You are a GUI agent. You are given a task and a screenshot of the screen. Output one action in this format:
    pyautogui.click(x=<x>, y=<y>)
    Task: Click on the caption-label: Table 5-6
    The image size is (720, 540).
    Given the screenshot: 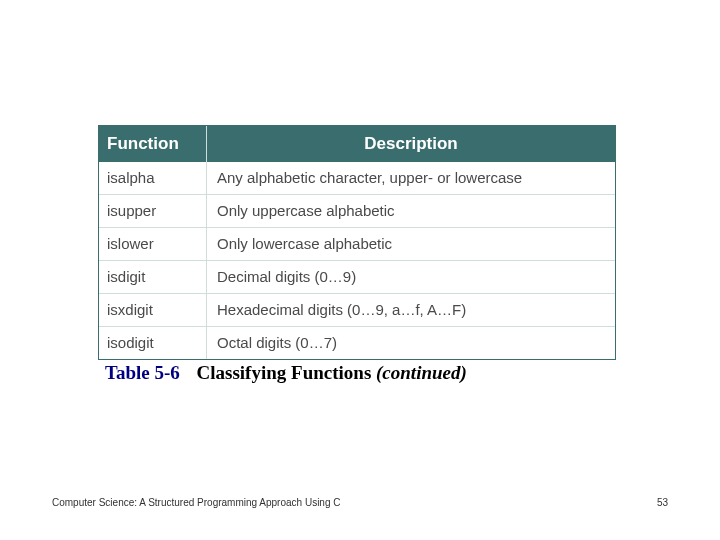 What is the action you would take?
    pyautogui.click(x=142, y=372)
    